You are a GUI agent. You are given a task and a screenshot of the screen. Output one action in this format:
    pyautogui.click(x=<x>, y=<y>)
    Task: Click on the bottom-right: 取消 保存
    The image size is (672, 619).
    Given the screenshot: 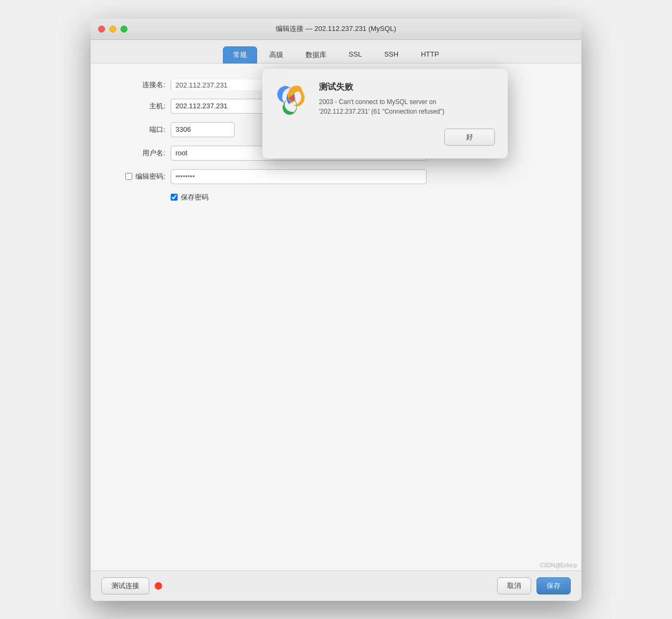 What is the action you would take?
    pyautogui.click(x=534, y=586)
    